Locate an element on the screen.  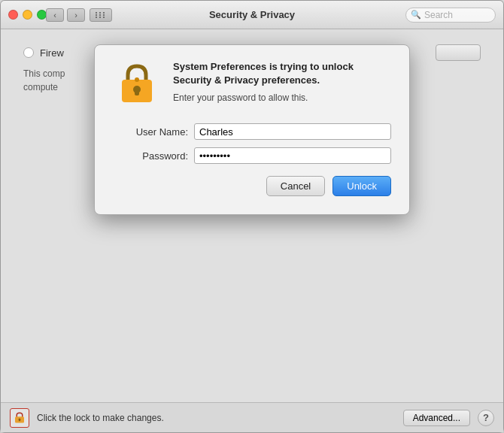
search-box: 🔍 Search is located at coordinates (451, 15).